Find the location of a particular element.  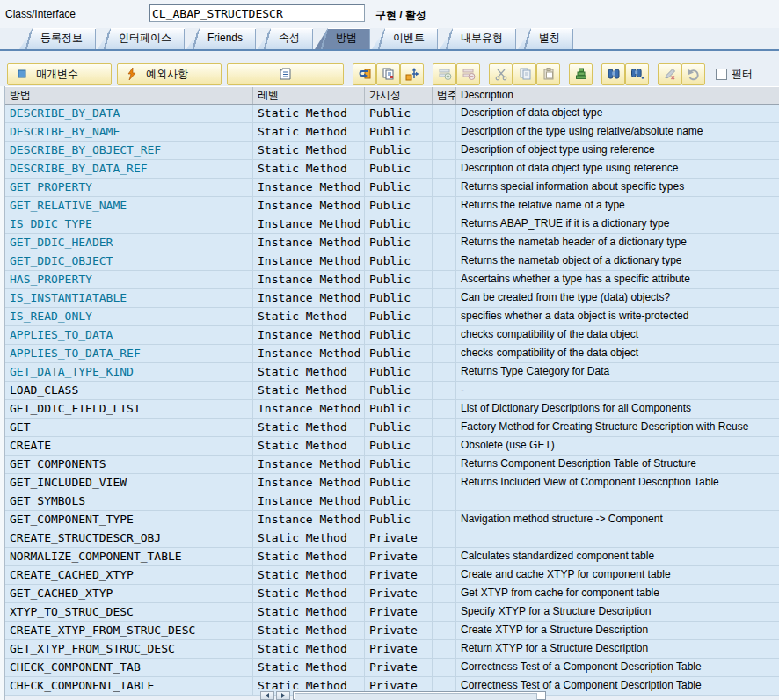

tab: 속성 is located at coordinates (285, 39).